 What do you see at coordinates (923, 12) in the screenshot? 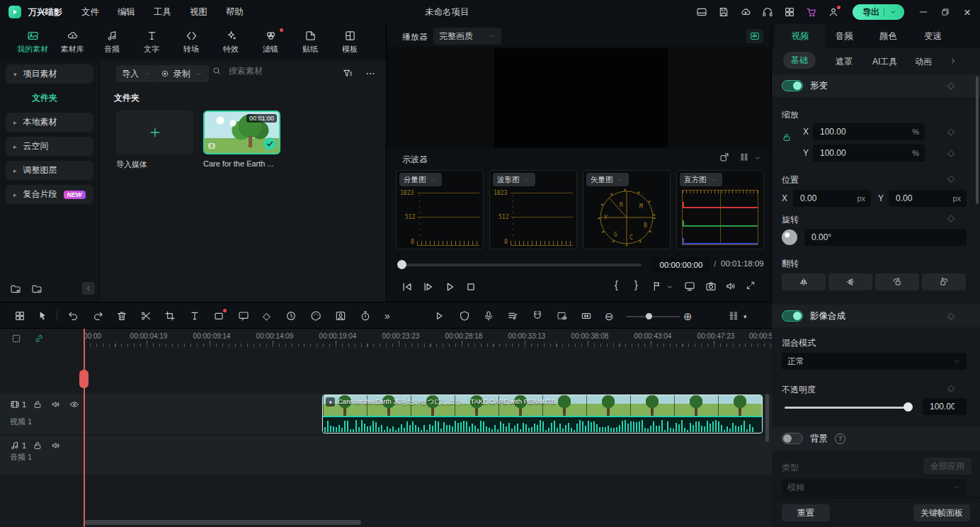
I see `minimize-icon` at bounding box center [923, 12].